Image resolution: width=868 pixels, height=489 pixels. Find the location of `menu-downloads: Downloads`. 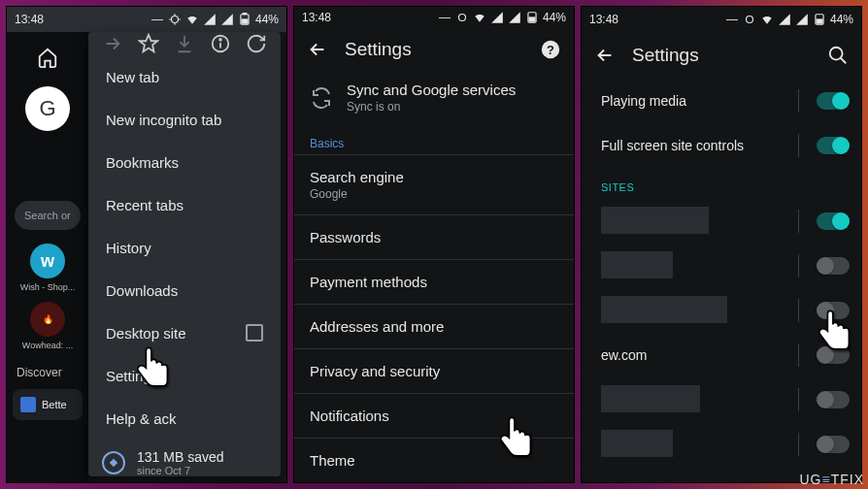

menu-downloads: Downloads is located at coordinates (184, 290).